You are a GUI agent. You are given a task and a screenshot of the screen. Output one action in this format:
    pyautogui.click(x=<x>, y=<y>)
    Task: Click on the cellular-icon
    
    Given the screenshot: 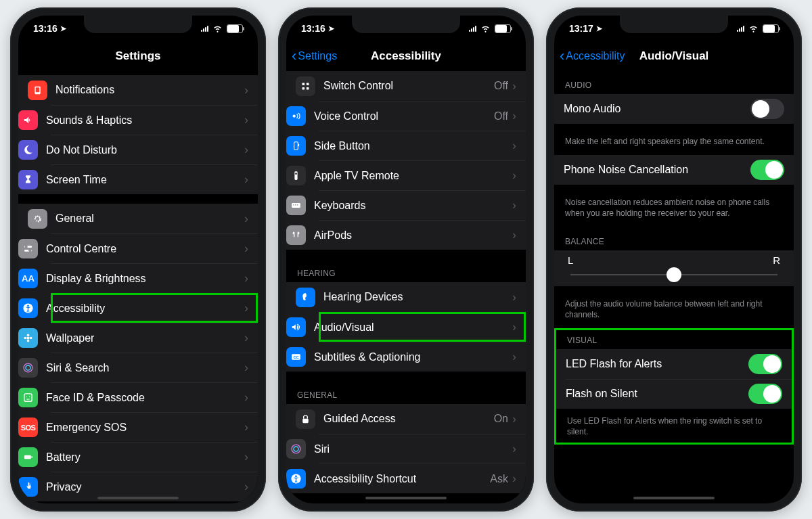 What is the action you would take?
    pyautogui.click(x=204, y=28)
    